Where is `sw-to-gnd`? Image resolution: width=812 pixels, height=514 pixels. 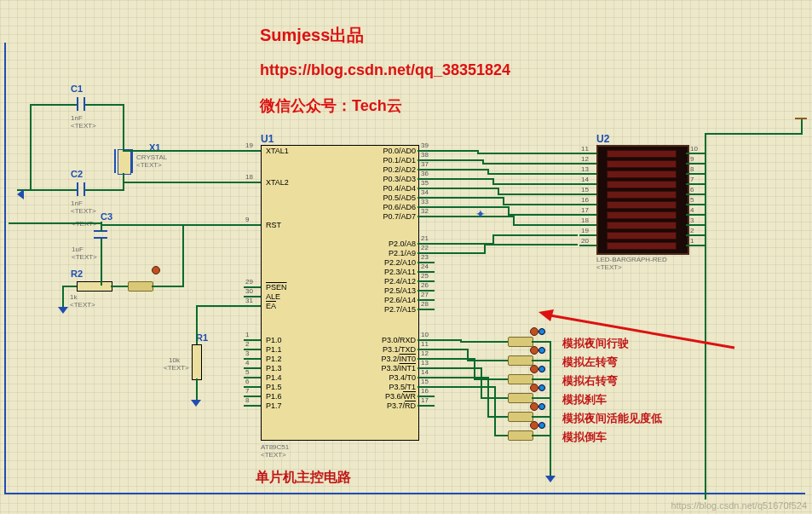
sw-to-gnd is located at coordinates (542, 361).